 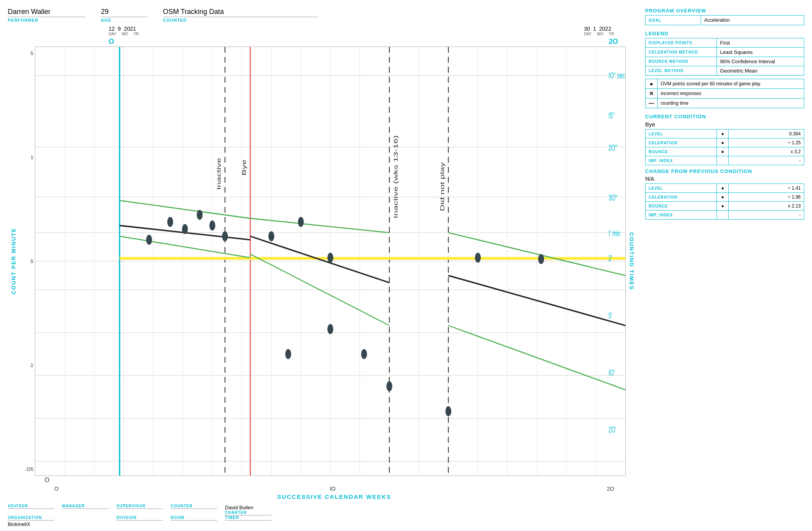 What do you see at coordinates (612, 373) in the screenshot?
I see `svg-text: IO'` at bounding box center [612, 373].